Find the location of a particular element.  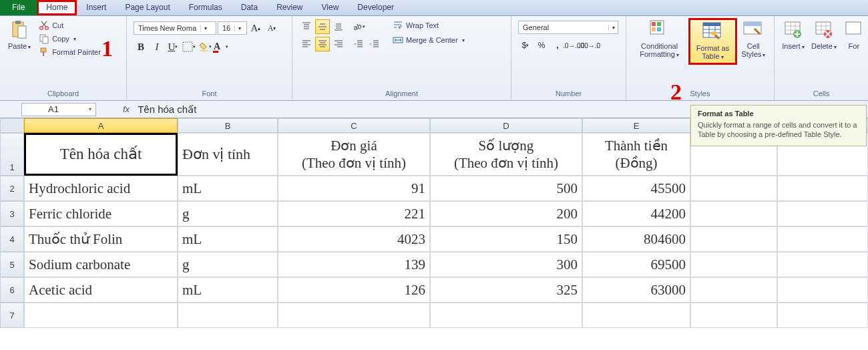

insert-cells-button: Insert is located at coordinates (793, 35).